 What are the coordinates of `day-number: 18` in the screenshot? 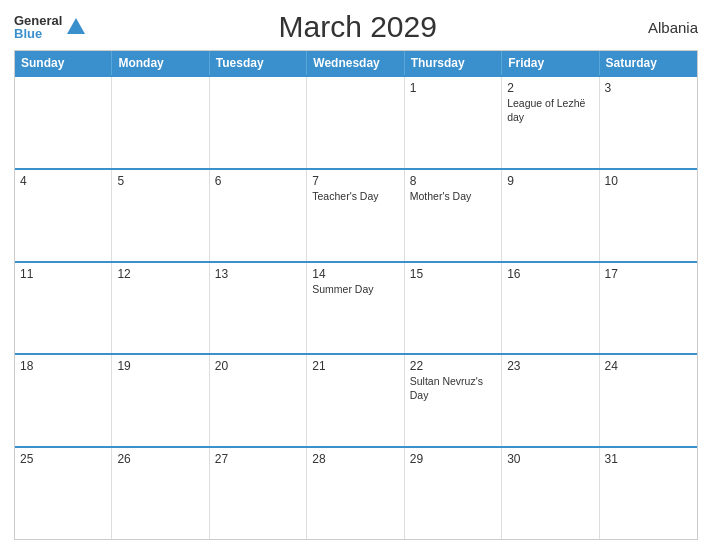 It's located at (63, 366).